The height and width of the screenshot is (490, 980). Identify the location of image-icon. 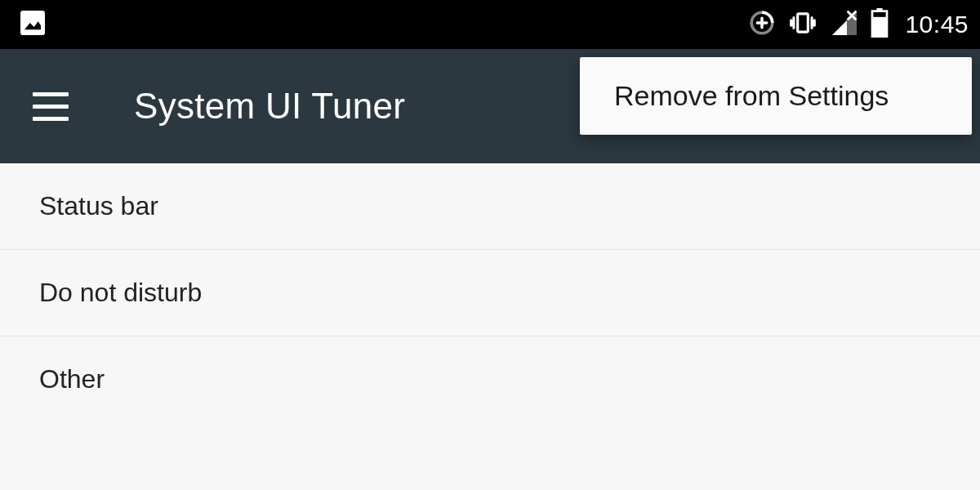
(33, 24).